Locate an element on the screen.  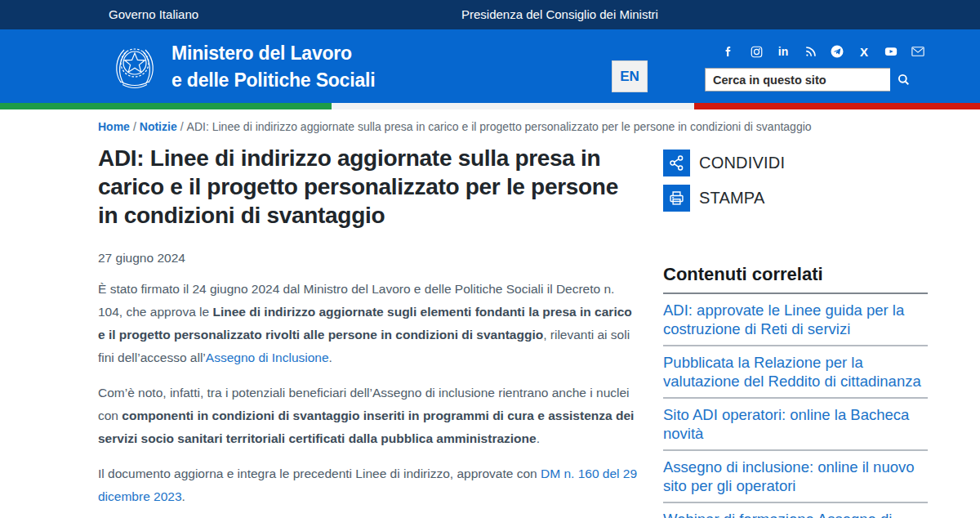
related-link: Pubblicata la Relazione per la valutazio… is located at coordinates (792, 372).